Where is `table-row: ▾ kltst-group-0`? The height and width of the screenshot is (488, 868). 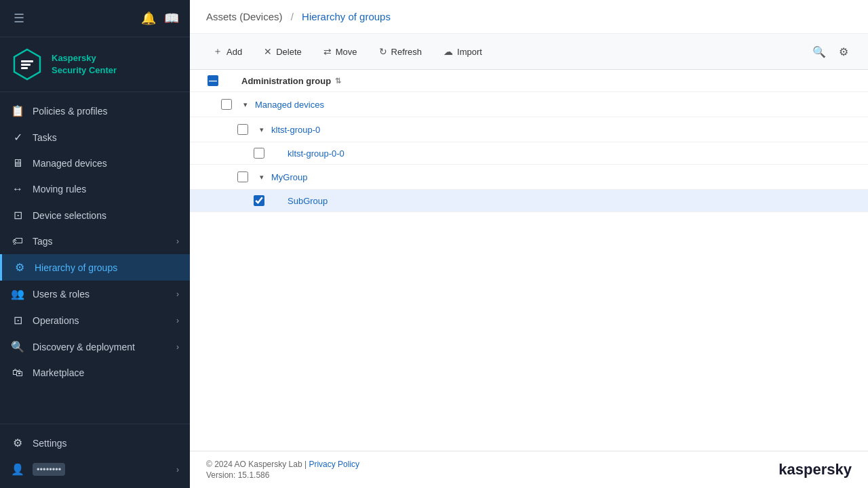 table-row: ▾ kltst-group-0 is located at coordinates (529, 130).